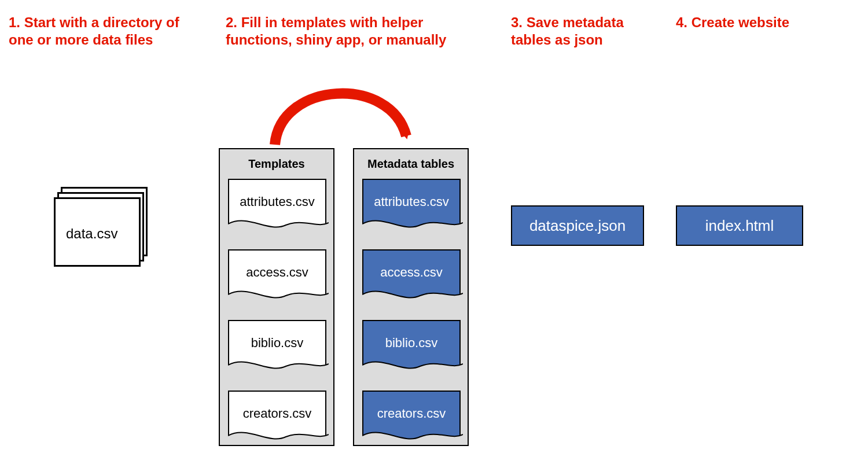  I want to click on data-file-label: data.csv, so click(91, 234).